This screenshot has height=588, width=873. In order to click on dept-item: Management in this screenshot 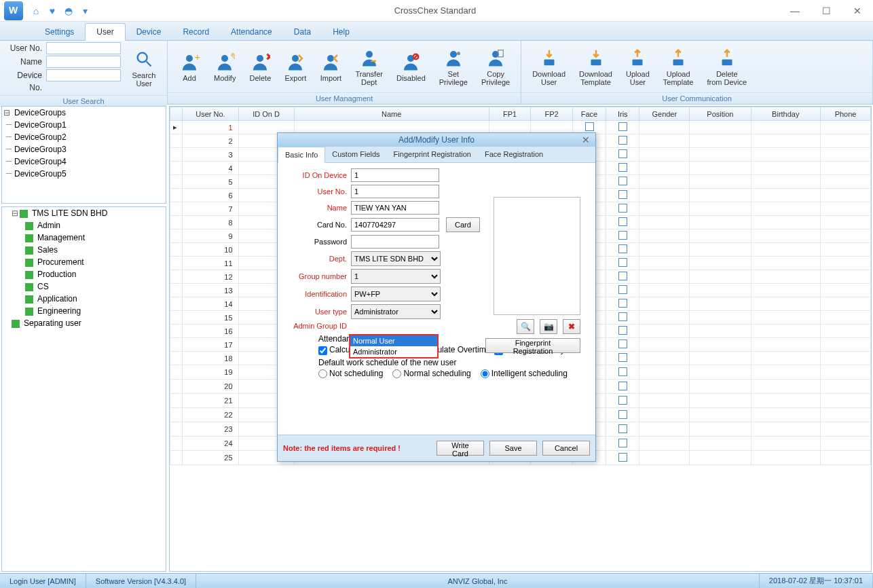, I will do `click(84, 238)`.